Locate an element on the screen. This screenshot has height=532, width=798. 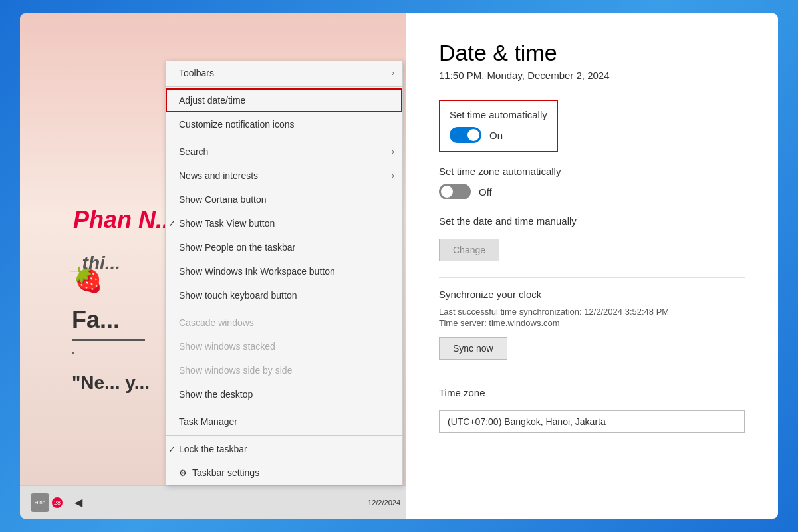
menu-item-task-manager: Task Manager is located at coordinates (284, 422).